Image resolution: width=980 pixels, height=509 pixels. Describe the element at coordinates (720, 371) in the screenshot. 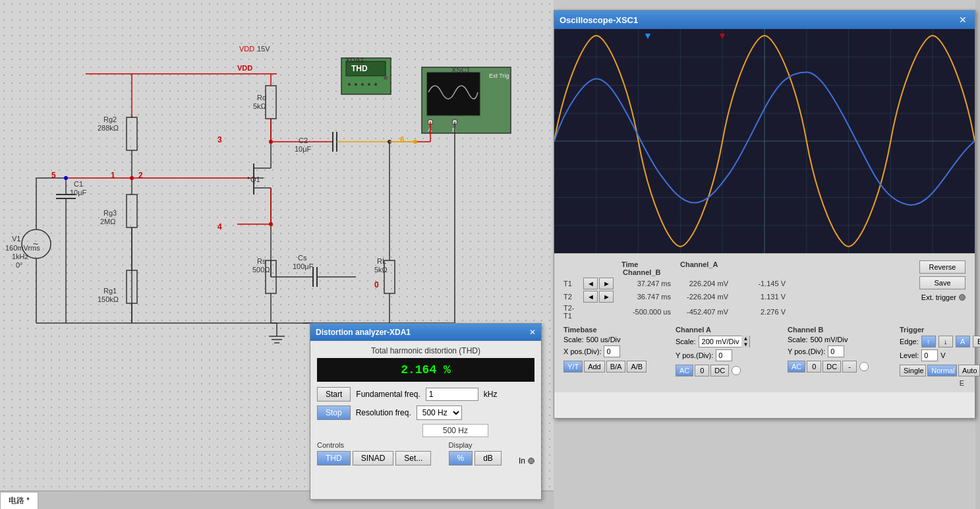

I see `cha-dc-button: DC` at that location.